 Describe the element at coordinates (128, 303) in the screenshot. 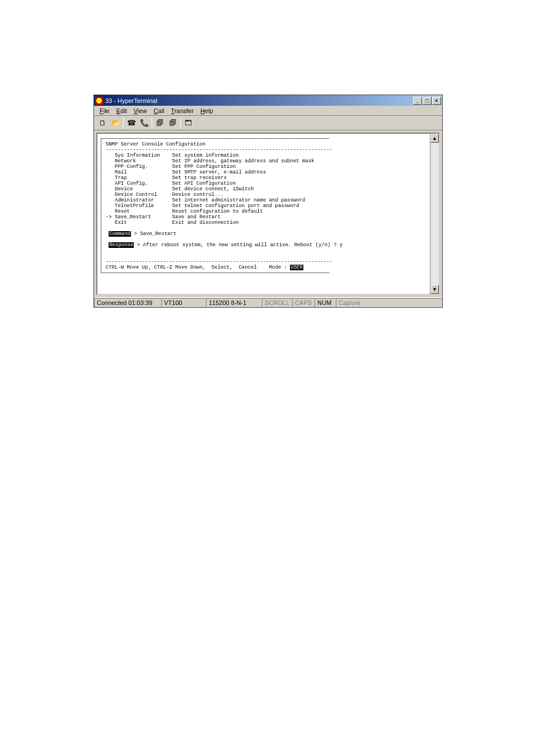

I see `status-connected: Connected 01:03:39` at that location.